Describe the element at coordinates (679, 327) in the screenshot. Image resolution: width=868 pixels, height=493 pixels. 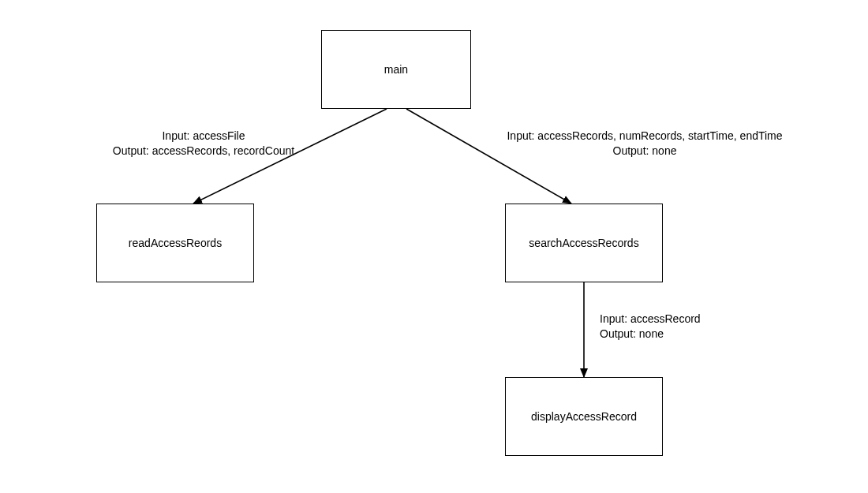
I see `edge-label-search-to-display: Input: accessRecord Output: none` at that location.